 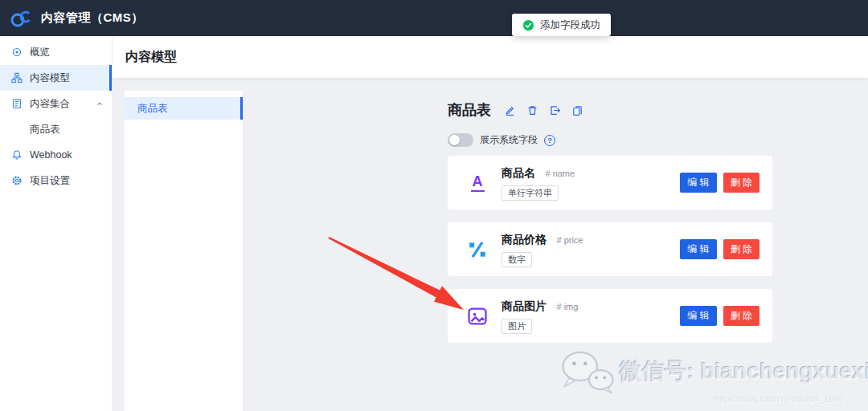 I want to click on field-key: # name, so click(x=559, y=173).